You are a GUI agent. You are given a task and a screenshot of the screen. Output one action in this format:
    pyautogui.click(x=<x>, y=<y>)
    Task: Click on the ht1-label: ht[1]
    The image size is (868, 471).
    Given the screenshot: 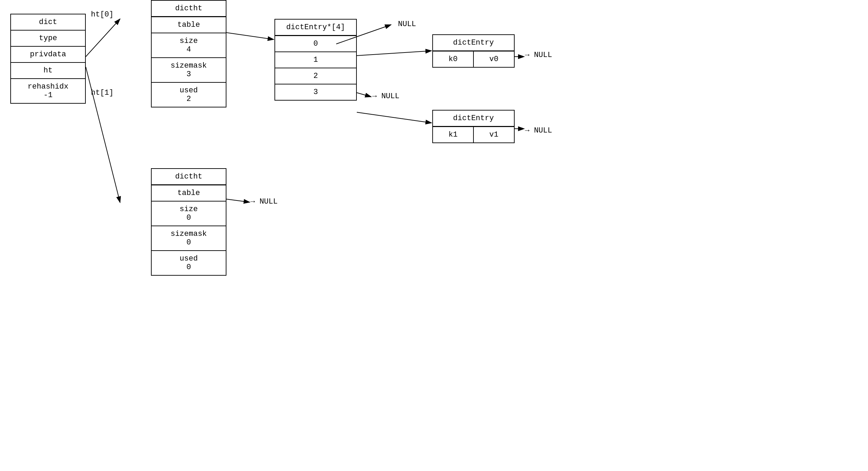 What is the action you would take?
    pyautogui.click(x=102, y=93)
    